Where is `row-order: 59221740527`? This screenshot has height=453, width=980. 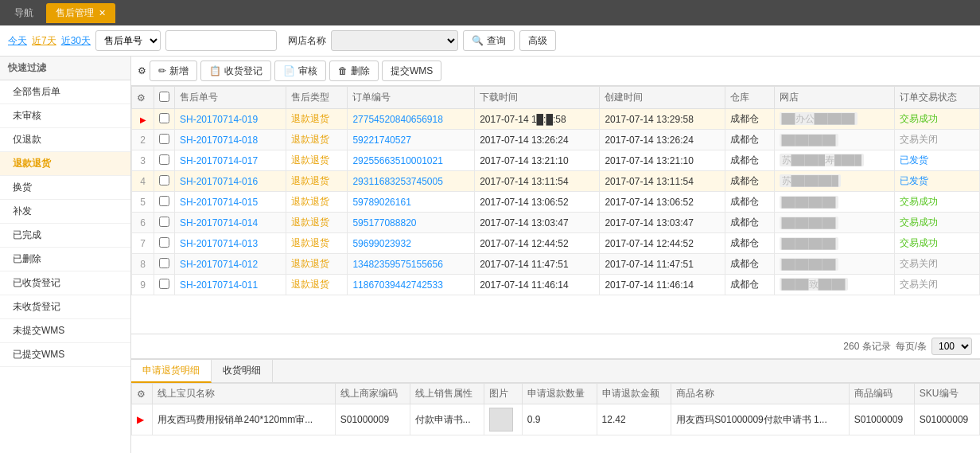
row-order: 59221740527 is located at coordinates (411, 140).